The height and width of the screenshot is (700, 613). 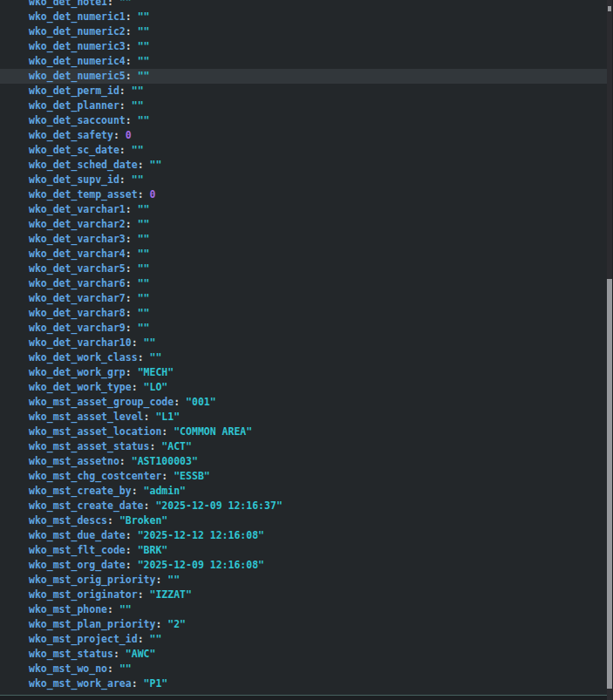 What do you see at coordinates (84, 165) in the screenshot?
I see `property-key: wko_det_sched_date` at bounding box center [84, 165].